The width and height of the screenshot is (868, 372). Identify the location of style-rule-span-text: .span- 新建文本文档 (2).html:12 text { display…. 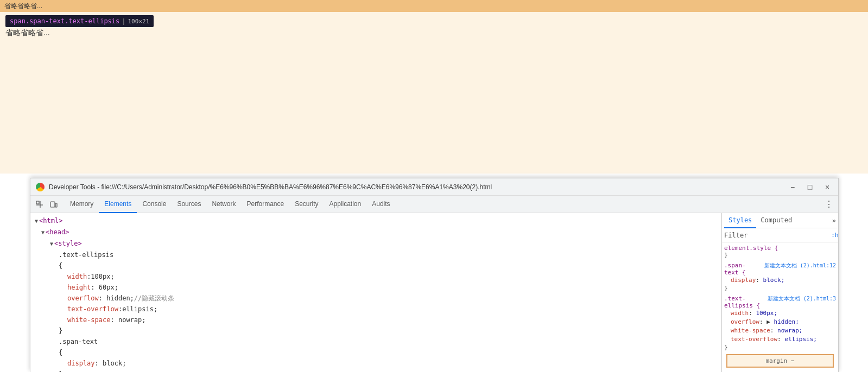
(780, 277).